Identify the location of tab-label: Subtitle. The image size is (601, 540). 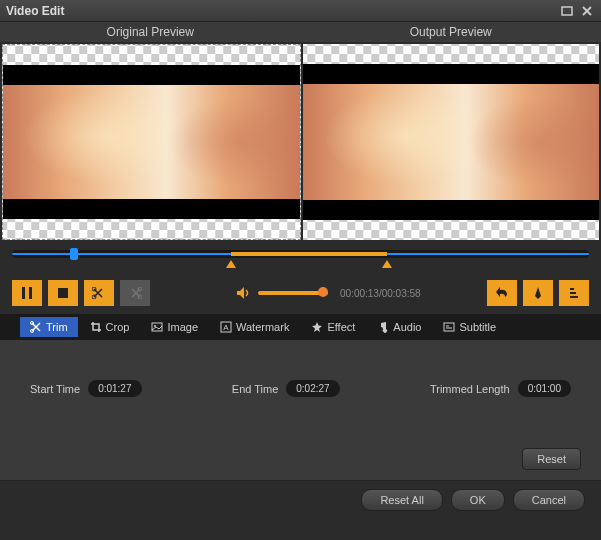
(478, 327).